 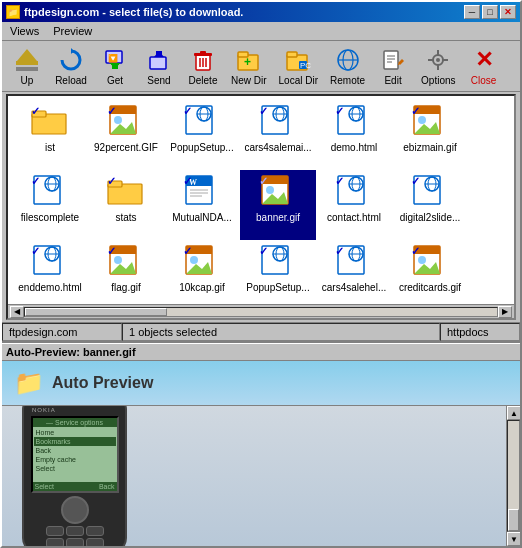 I want to click on scroll-track, so click(x=261, y=312).